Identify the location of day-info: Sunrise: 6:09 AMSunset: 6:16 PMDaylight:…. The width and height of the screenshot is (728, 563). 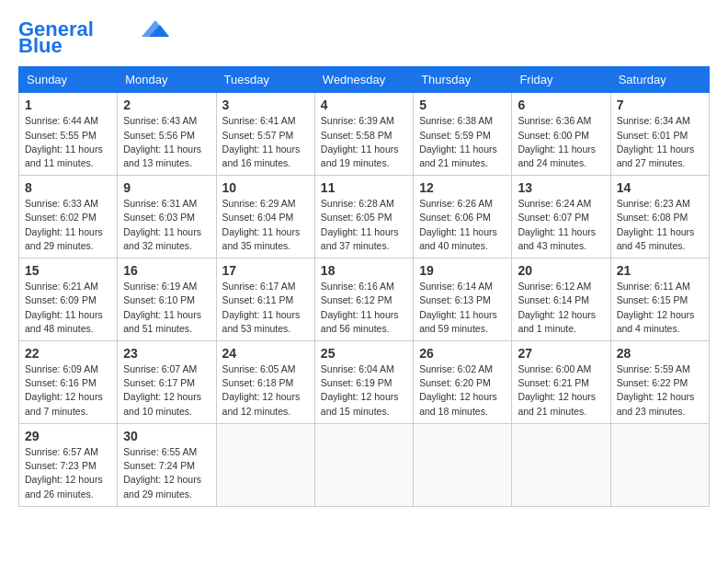
(68, 390).